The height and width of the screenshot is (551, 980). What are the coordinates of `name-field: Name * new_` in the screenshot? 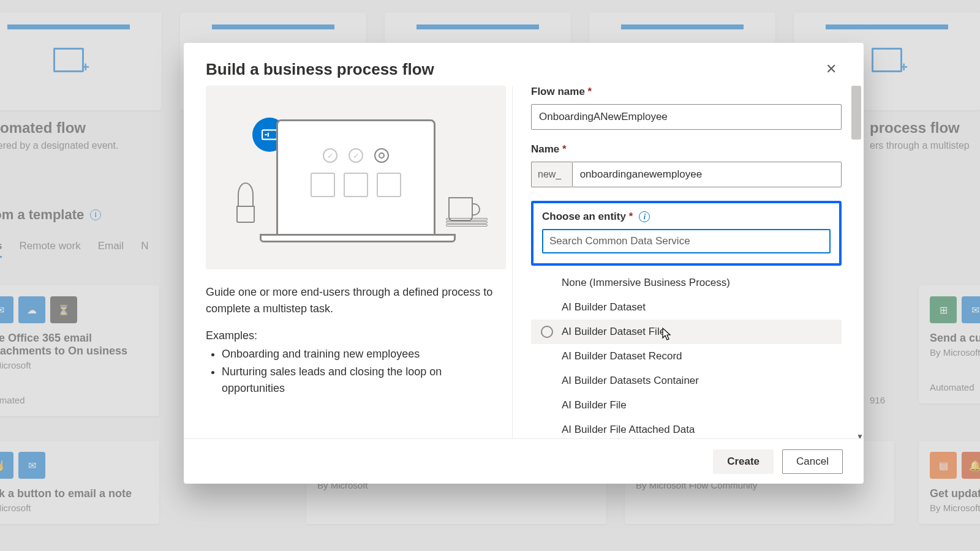 It's located at (697, 165).